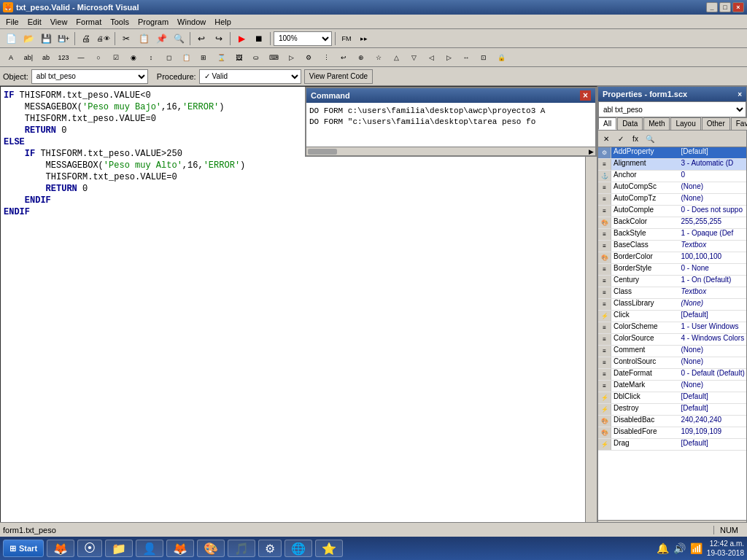  Describe the element at coordinates (35, 22) in the screenshot. I see `menu-edit: Edit` at that location.